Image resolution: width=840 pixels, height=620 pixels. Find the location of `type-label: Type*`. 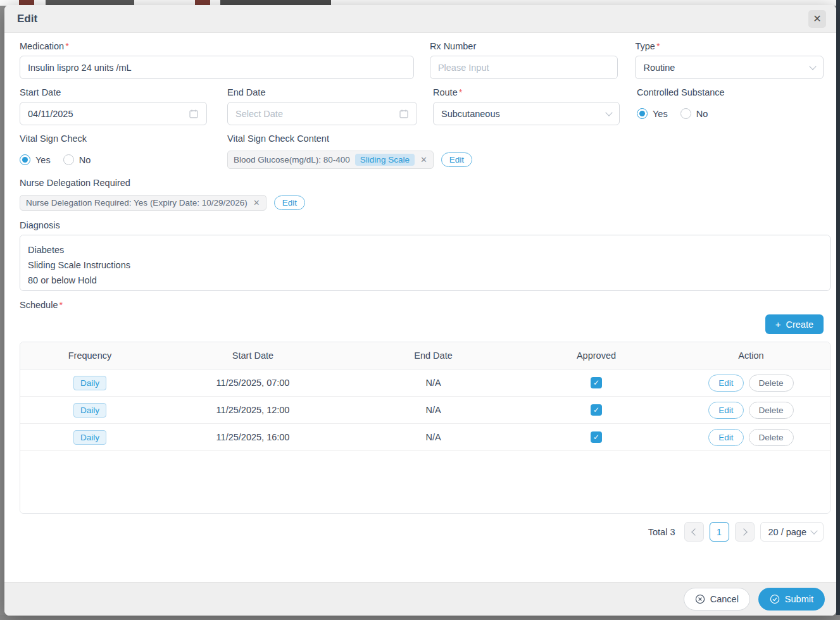

type-label: Type* is located at coordinates (729, 46).